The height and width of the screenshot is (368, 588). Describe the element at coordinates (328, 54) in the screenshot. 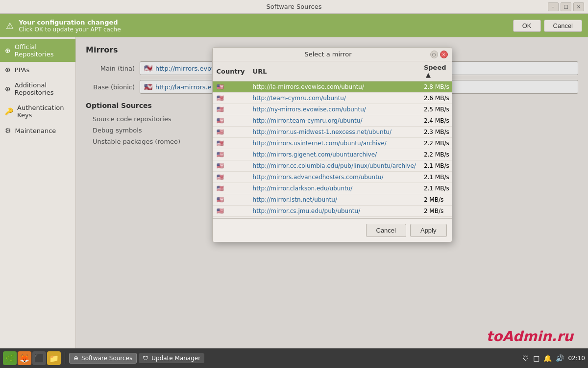

I see `dialog-title: Select a mirror` at that location.